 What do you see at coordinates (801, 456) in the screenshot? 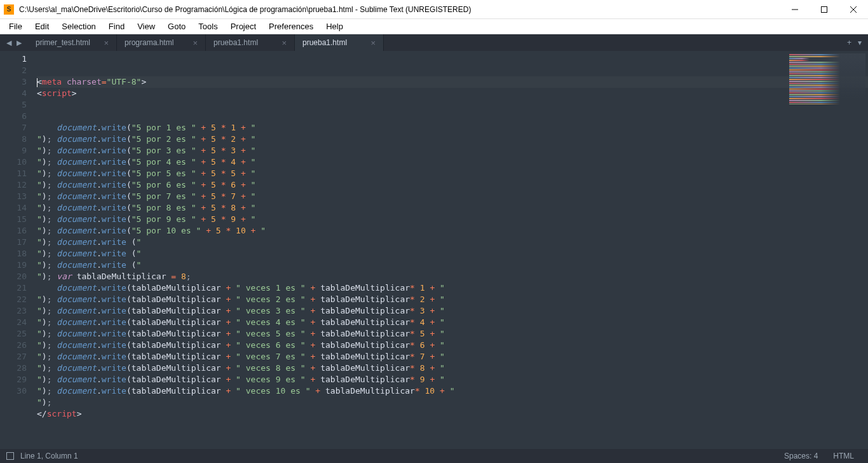
I see `indentation-setting: Spaces: 4` at bounding box center [801, 456].